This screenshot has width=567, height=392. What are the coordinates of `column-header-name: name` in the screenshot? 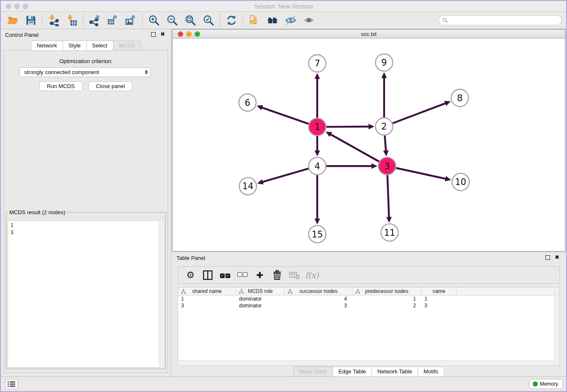 It's located at (439, 291).